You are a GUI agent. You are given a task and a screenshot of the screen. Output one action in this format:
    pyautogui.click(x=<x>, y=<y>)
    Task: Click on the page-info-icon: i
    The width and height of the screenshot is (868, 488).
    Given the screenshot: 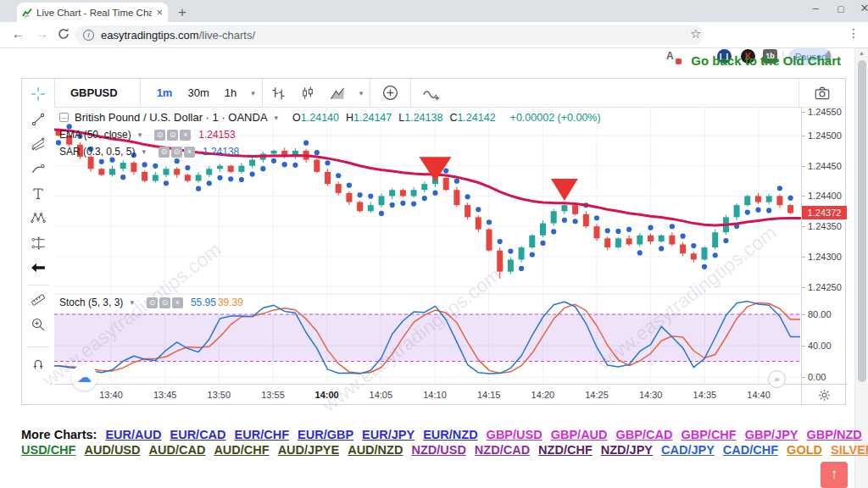 What is the action you would take?
    pyautogui.click(x=88, y=36)
    